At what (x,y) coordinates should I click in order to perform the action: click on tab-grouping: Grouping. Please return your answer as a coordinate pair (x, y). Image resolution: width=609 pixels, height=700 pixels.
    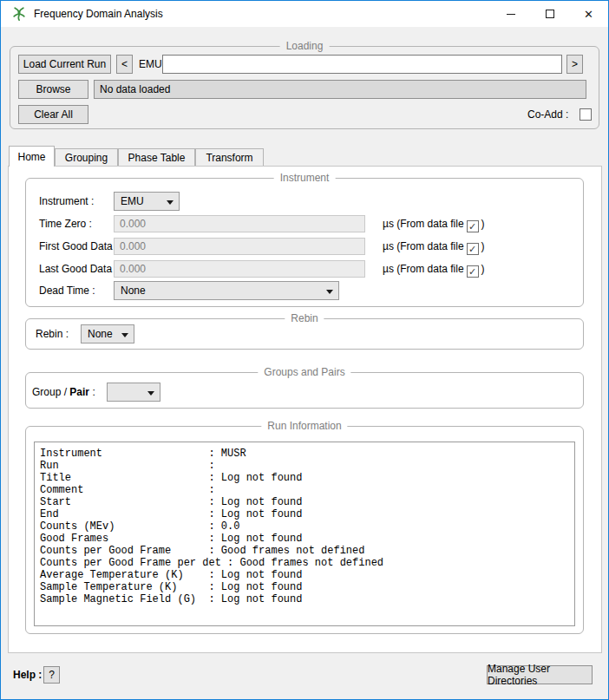
    Looking at the image, I should click on (87, 157).